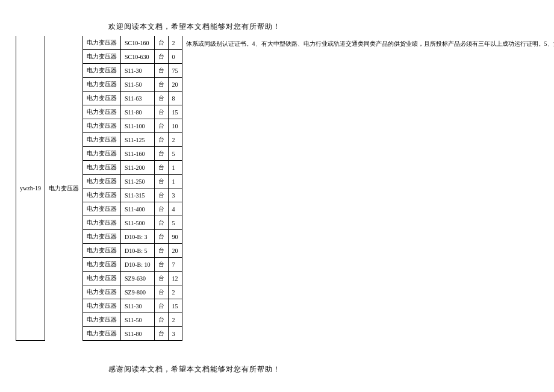 The width and height of the screenshot is (554, 392). What do you see at coordinates (175, 278) in the screenshot?
I see `item-qty-cell: 12` at bounding box center [175, 278].